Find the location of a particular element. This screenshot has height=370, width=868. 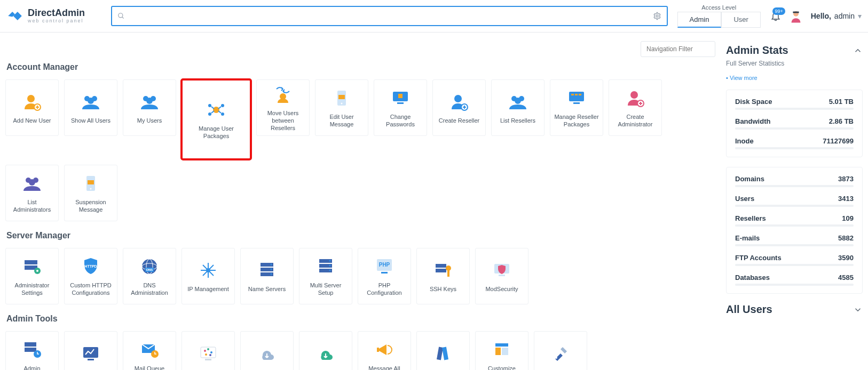

card-show-all-users: Show All Users is located at coordinates (91, 108).